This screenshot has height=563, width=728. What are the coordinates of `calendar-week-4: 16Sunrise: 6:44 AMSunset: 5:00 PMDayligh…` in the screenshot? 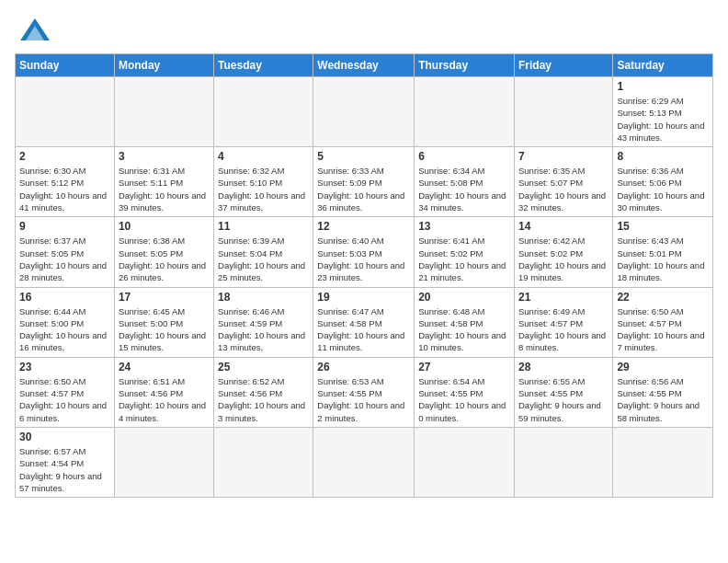 It's located at (364, 322).